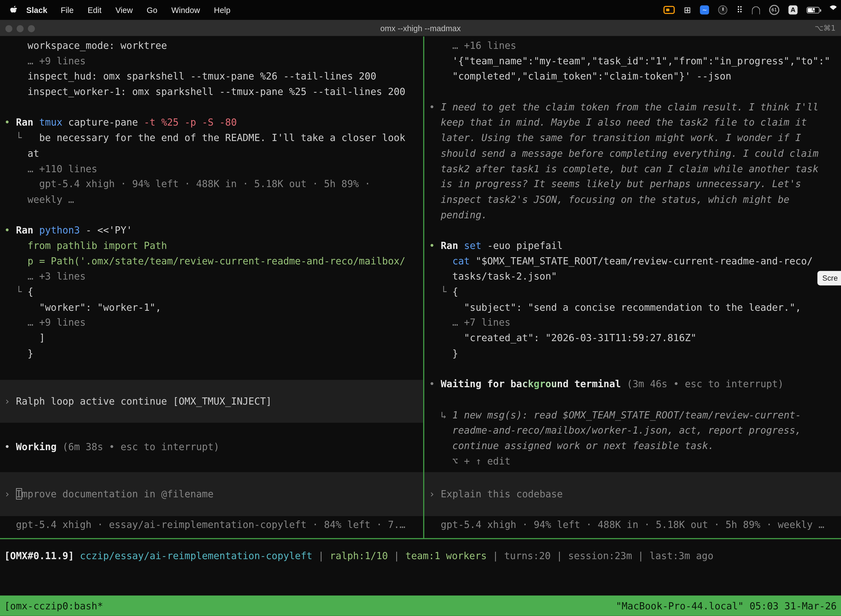 The height and width of the screenshot is (616, 841). I want to click on terminal-line: tasks/task-2.json", so click(635, 277).